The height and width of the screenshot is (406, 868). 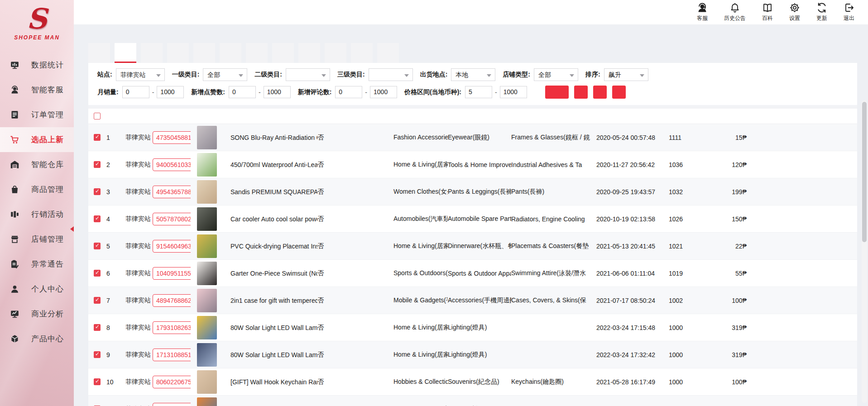 What do you see at coordinates (366, 92) in the screenshot?
I see `range-dash: -` at bounding box center [366, 92].